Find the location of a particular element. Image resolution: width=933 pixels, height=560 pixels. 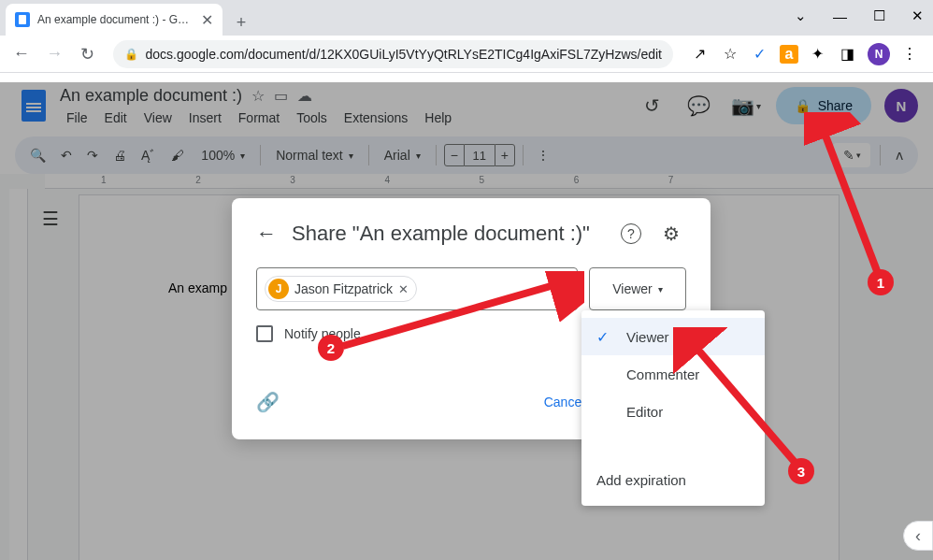

reload-button: ↻ is located at coordinates (88, 54).